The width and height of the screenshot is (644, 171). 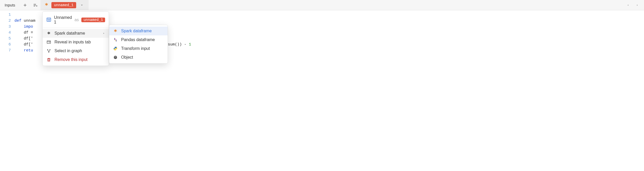 What do you see at coordinates (76, 33) in the screenshot?
I see `menu-item-spark-dataframe: Spark dataframe` at bounding box center [76, 33].